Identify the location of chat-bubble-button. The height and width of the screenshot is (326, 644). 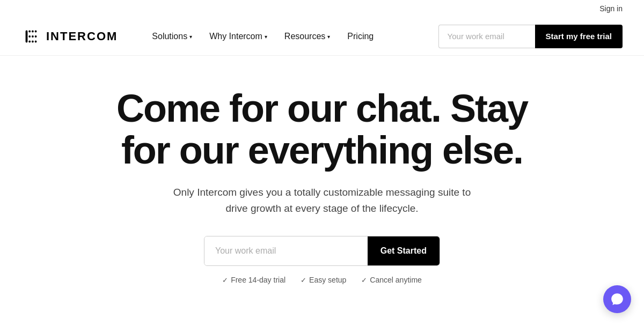
(617, 299).